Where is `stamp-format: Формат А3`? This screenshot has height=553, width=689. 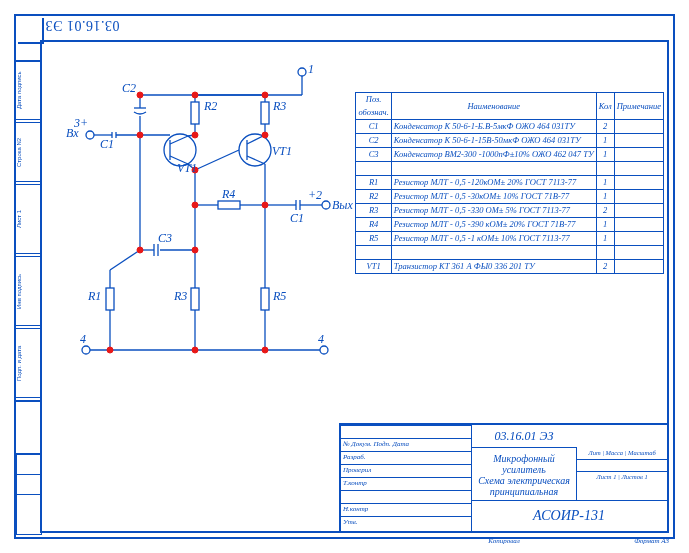
stamp-format: Формат А3 is located at coordinates (652, 541).